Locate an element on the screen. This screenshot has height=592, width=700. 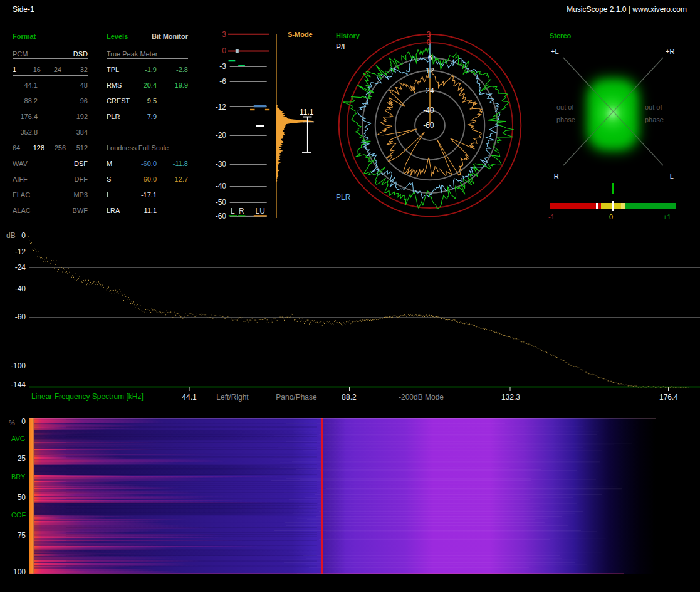
svg-text: -100 is located at coordinates (18, 366).